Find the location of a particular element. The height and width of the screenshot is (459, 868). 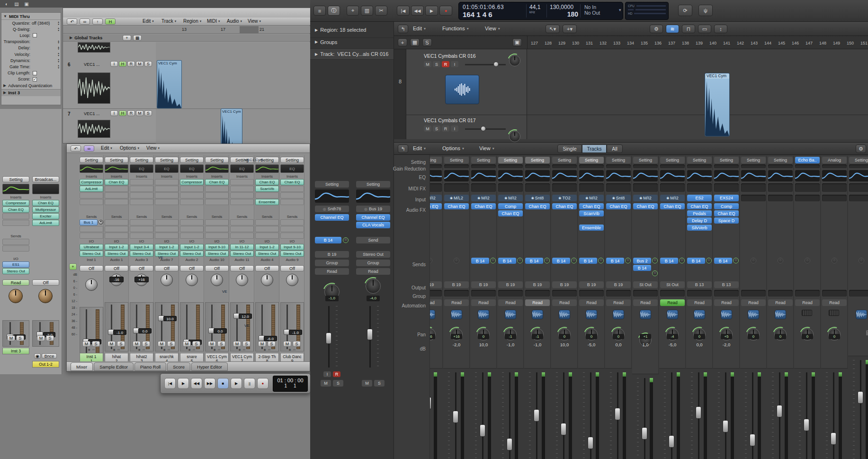

param-checkbox: ✓ is located at coordinates (35, 80).